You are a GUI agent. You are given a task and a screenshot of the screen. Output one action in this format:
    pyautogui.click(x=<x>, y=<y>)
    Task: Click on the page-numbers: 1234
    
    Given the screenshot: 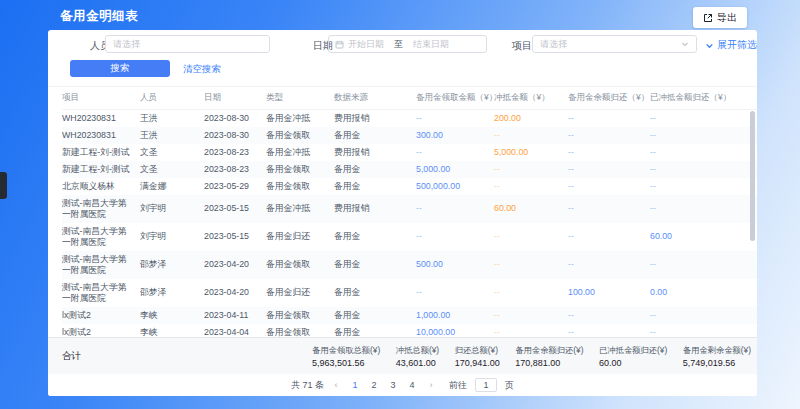 What is the action you would take?
    pyautogui.click(x=384, y=385)
    